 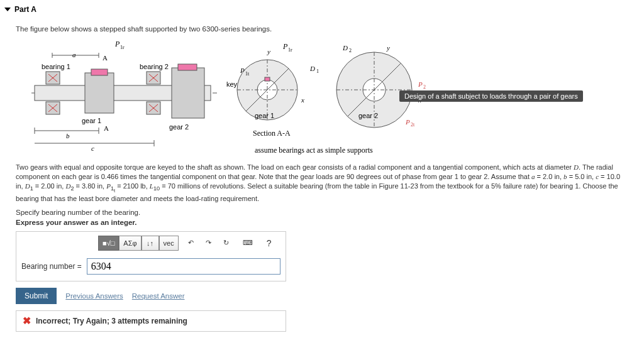 I want to click on submit-button: Submit, so click(x=36, y=296).